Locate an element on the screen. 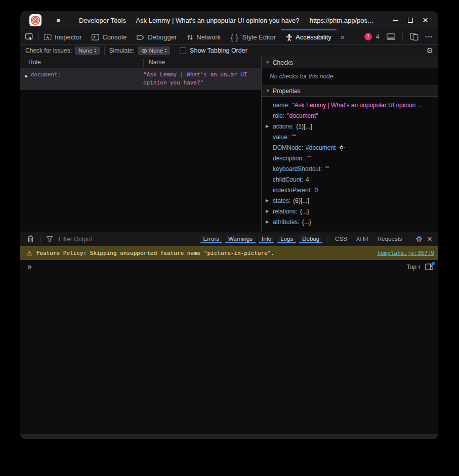 This screenshot has width=459, height=476. property-row: role: "document" is located at coordinates (350, 115).